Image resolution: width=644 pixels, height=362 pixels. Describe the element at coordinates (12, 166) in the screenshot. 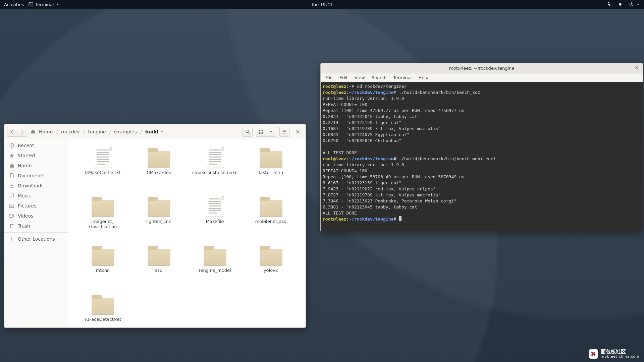

I see `home-icon` at that location.